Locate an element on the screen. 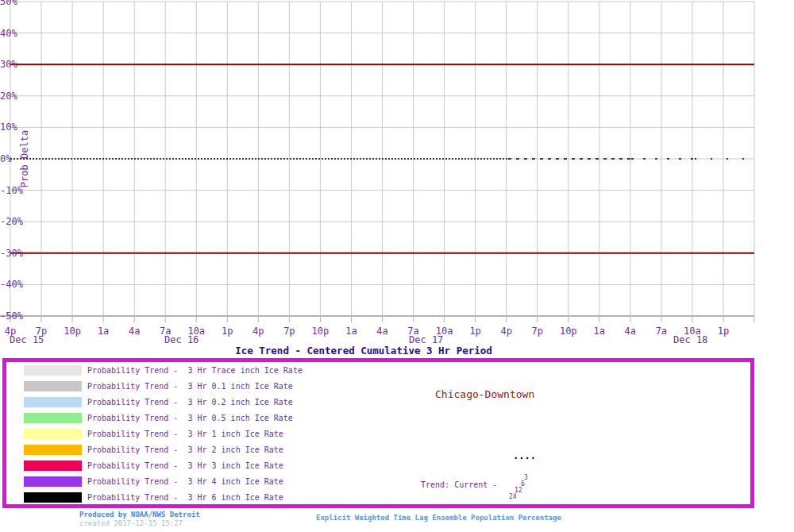 The image size is (794, 532). legend-label: Probability Trend - 3 Hr 0.1 inch Ice Ra… is located at coordinates (191, 386).